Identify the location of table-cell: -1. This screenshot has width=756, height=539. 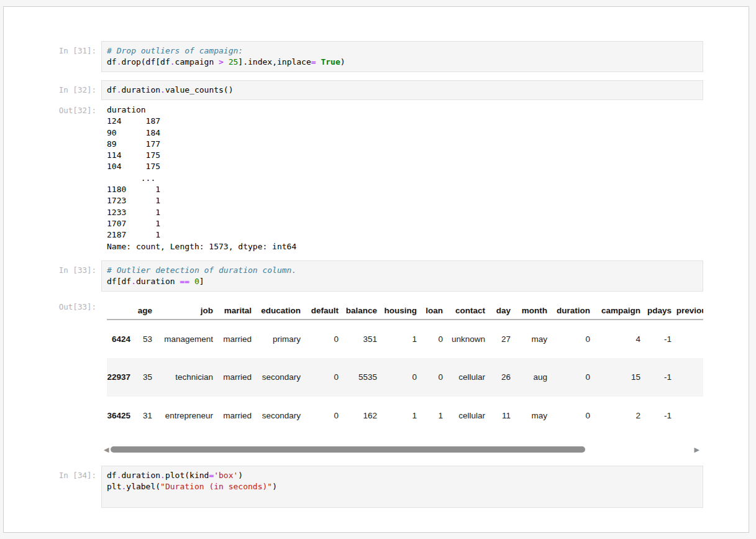
(660, 416).